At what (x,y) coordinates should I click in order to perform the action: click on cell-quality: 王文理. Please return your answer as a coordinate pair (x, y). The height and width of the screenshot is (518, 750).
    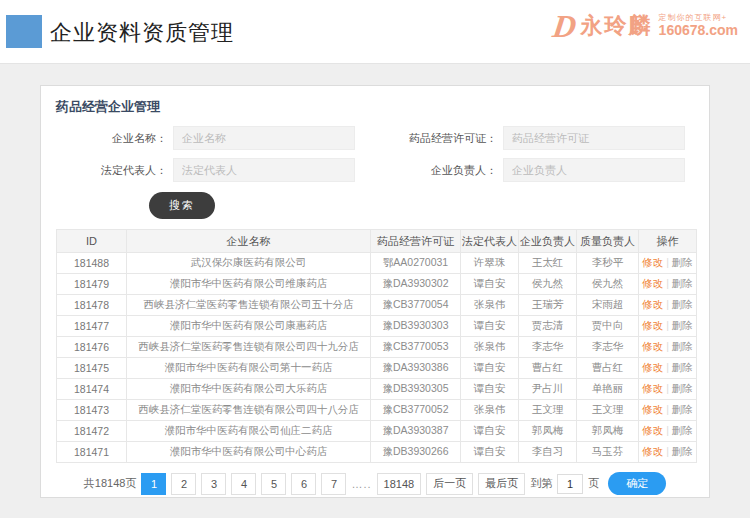
    Looking at the image, I should click on (608, 410).